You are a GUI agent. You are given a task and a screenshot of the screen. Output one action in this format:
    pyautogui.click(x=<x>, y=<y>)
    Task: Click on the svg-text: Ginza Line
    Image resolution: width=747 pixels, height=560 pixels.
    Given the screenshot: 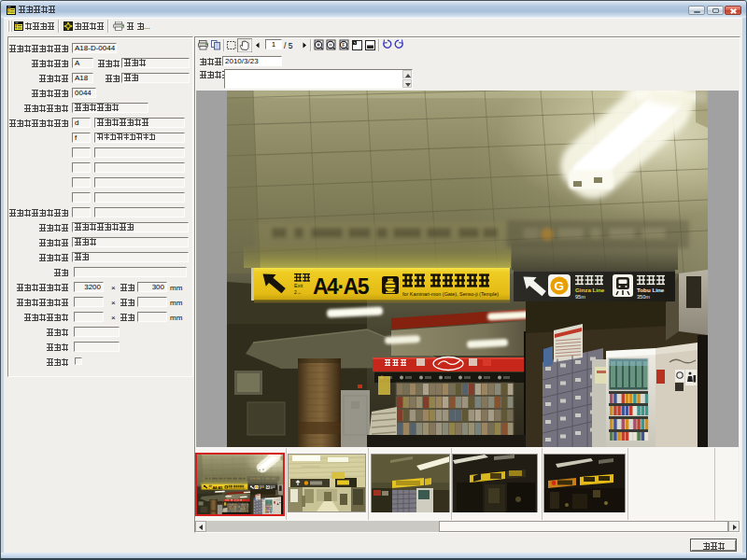 What is the action you would take?
    pyautogui.click(x=590, y=289)
    